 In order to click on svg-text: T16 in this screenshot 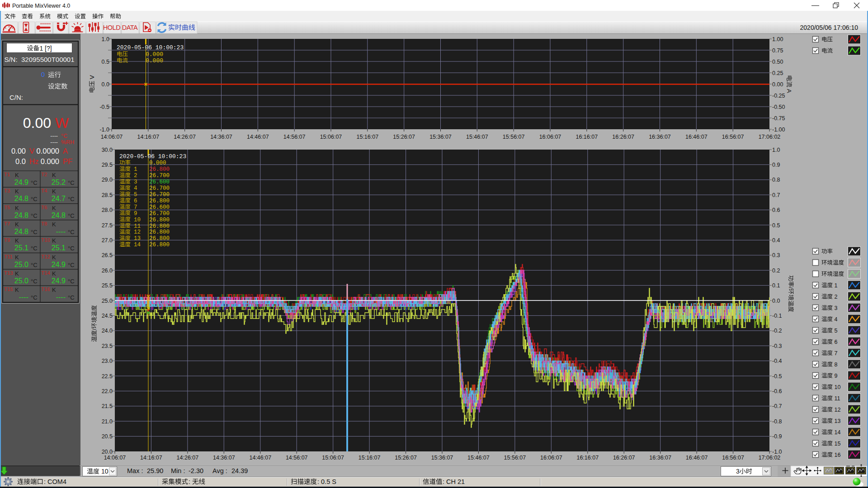, I will do `click(46, 289)`.